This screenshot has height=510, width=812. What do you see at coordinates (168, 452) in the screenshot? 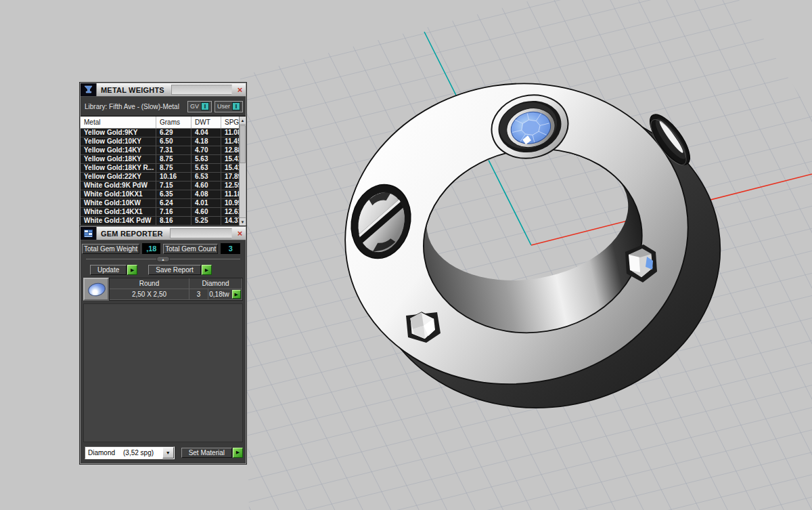
I see `chevron-down-icon: ▼` at bounding box center [168, 452].